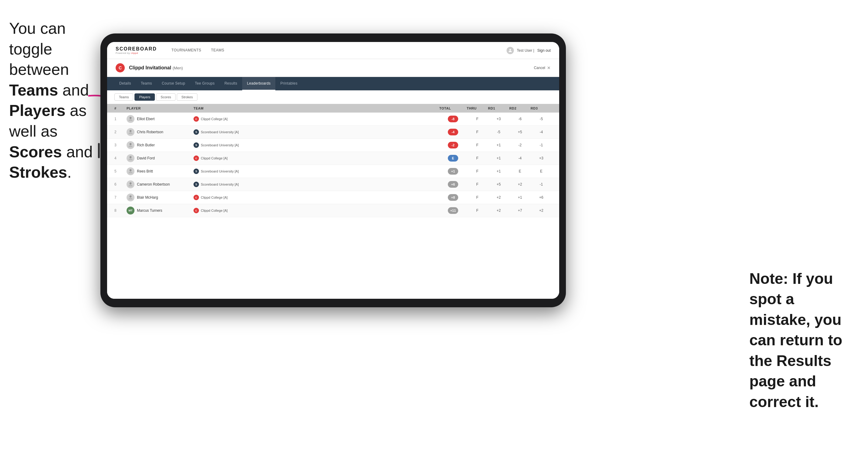 This screenshot has height=467, width=868. I want to click on rank-4: 4, so click(121, 158).